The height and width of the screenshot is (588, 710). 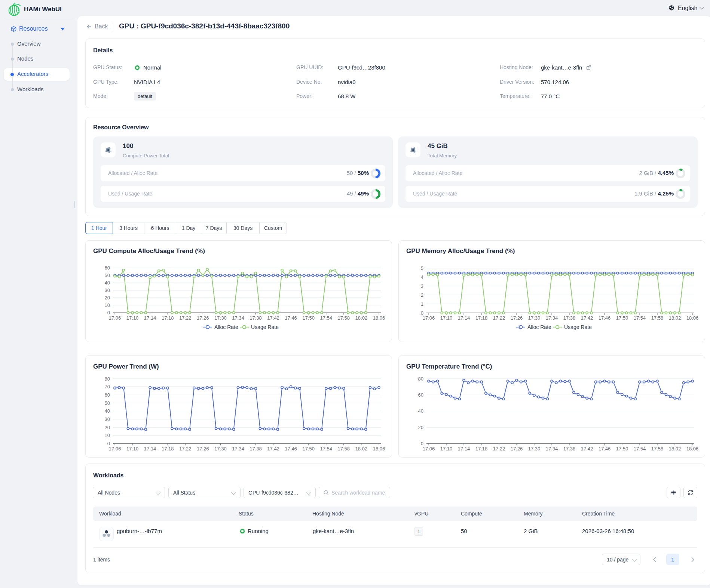 I want to click on svg-text: 70, so click(x=107, y=387).